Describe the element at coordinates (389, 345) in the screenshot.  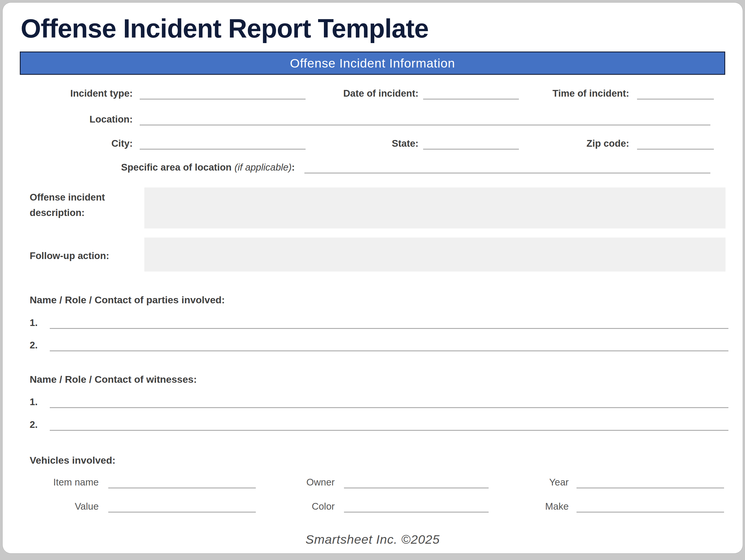
I see `party-2-input` at that location.